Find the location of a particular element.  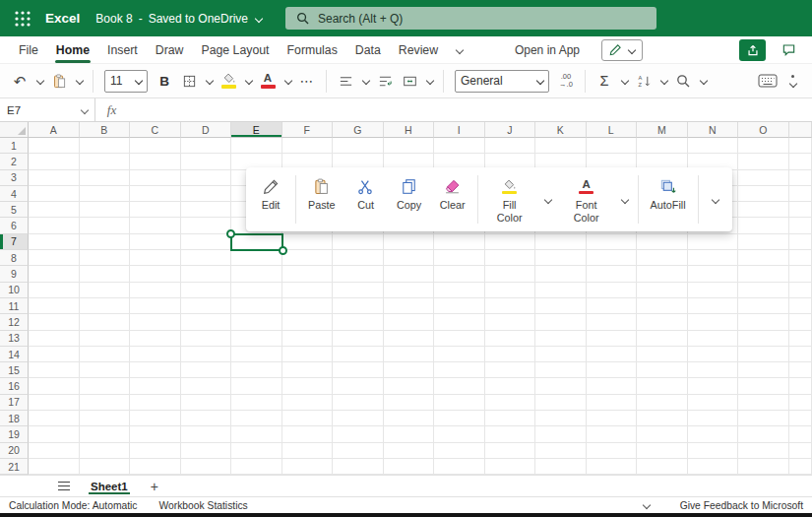

cell-K12 is located at coordinates (561, 322).